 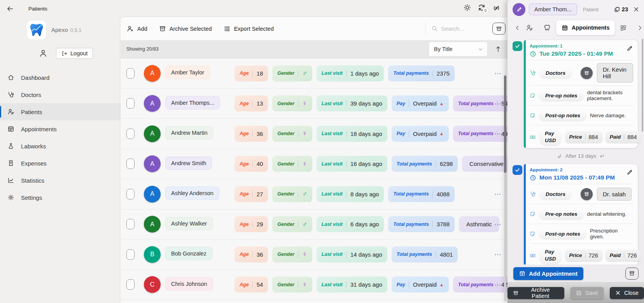 What do you see at coordinates (642, 85) in the screenshot?
I see `panel-scrollbar` at bounding box center [642, 85].